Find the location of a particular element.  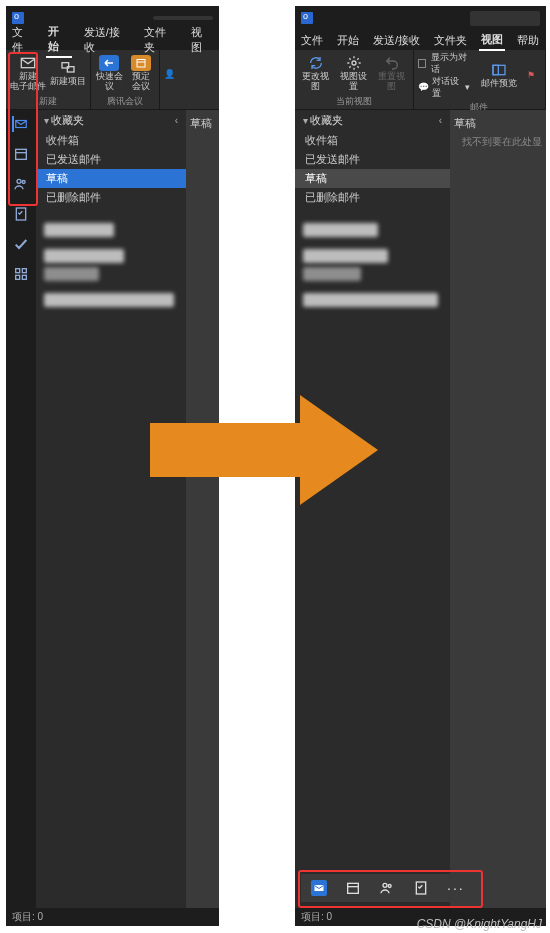

group-new-label: 新建 is located at coordinates (48, 102).